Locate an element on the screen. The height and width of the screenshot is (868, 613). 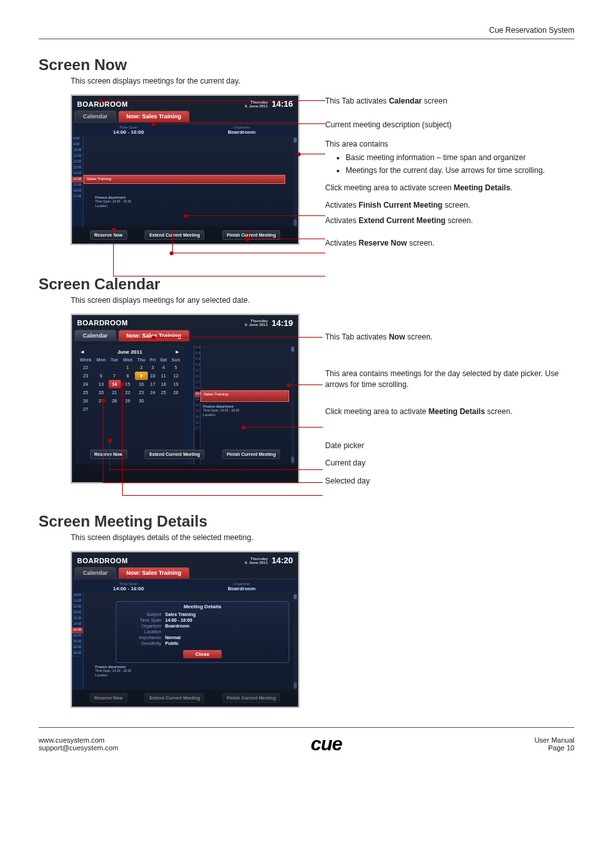
date-cell: 4 is located at coordinates (164, 368).